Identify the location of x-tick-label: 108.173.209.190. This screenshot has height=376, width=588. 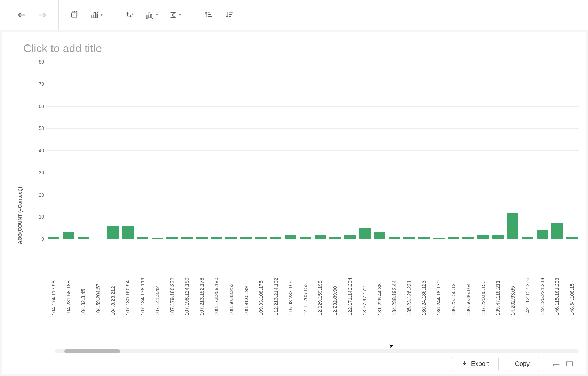
(216, 279).